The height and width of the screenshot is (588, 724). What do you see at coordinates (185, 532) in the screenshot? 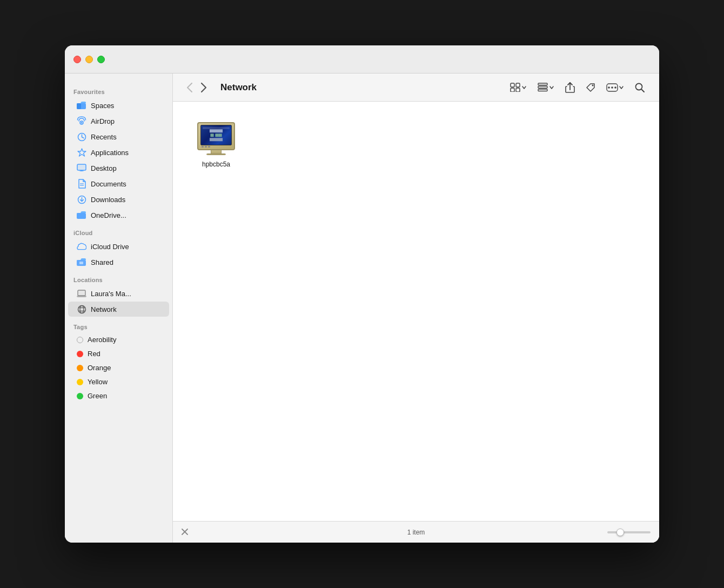
I see `status-close-button` at bounding box center [185, 532].